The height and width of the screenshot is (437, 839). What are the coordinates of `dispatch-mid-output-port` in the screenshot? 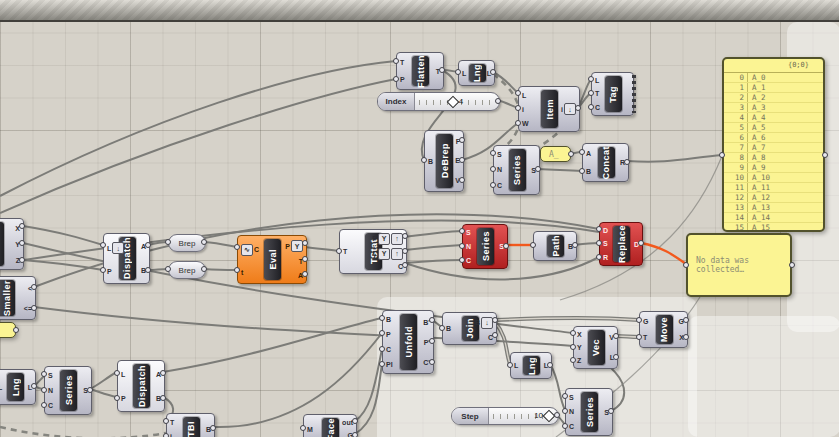 It's located at (148, 270).